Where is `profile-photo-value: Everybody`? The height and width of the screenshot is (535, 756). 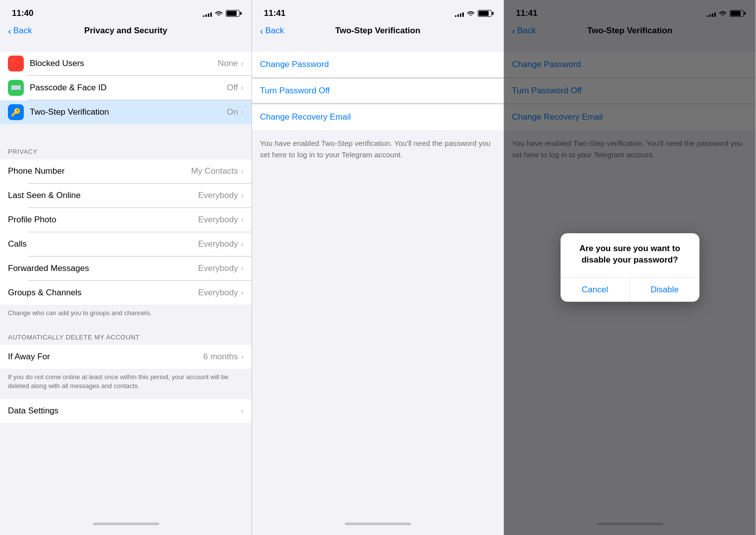
profile-photo-value: Everybody is located at coordinates (218, 220).